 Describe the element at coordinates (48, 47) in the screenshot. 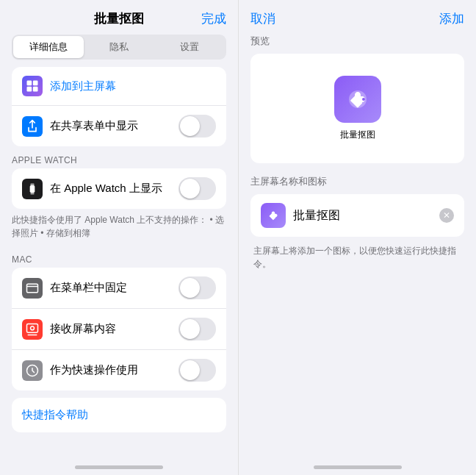

I see `tab-details: 详细信息` at that location.